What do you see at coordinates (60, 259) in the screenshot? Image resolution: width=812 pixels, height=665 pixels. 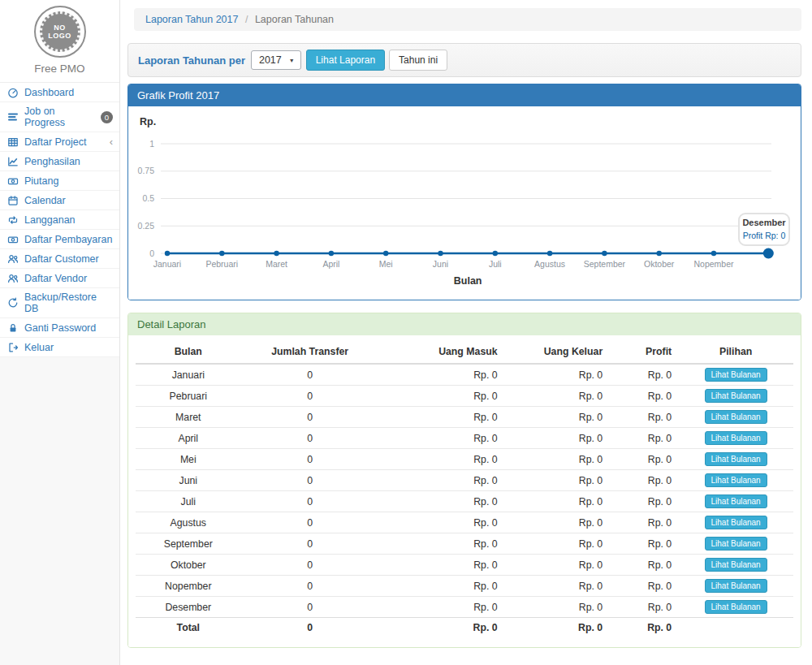 I see `sidebar-item-daftar-customer: Daftar Customer` at bounding box center [60, 259].